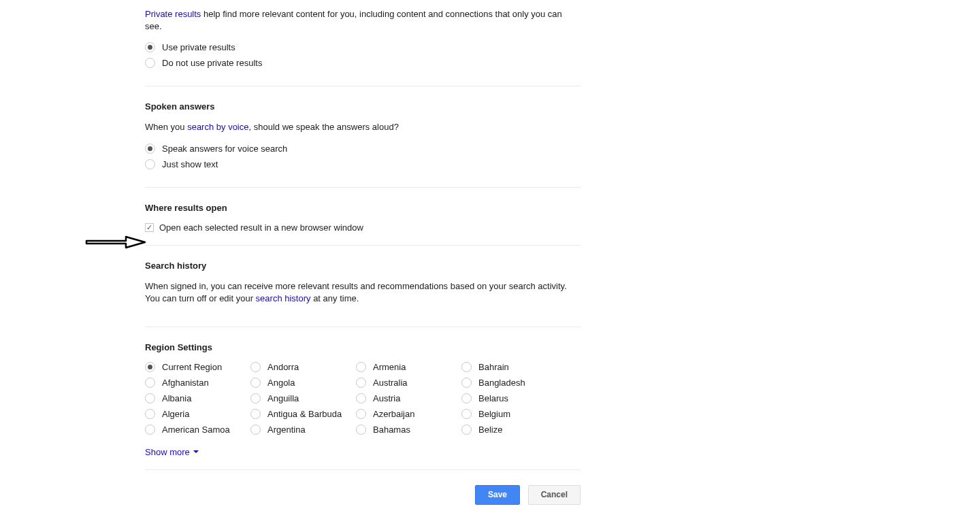  I want to click on show-more-link: Show more, so click(363, 452).